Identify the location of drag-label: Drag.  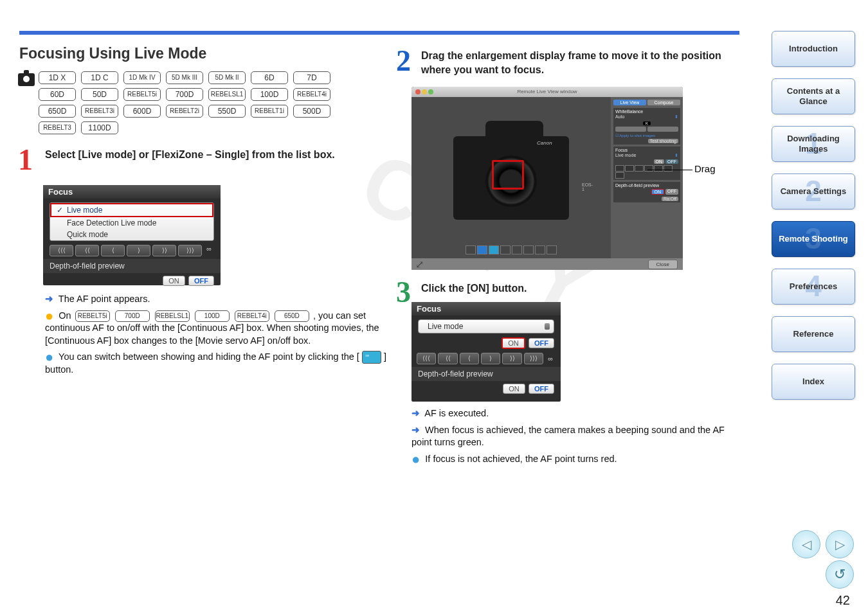
(705, 168).